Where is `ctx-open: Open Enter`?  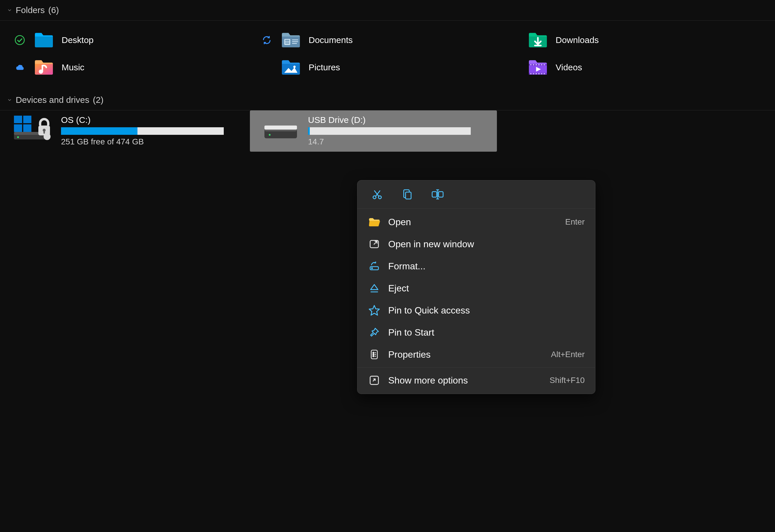
ctx-open: Open Enter is located at coordinates (476, 222).